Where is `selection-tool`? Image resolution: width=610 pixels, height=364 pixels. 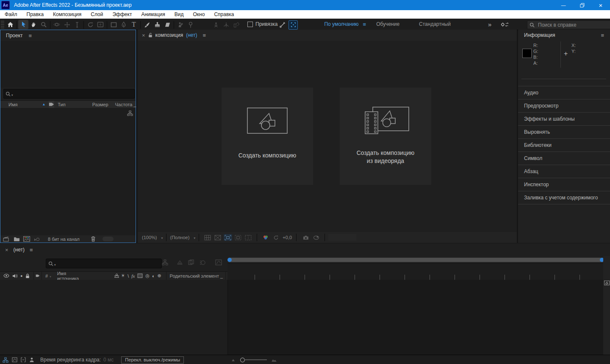 selection-tool is located at coordinates (23, 25).